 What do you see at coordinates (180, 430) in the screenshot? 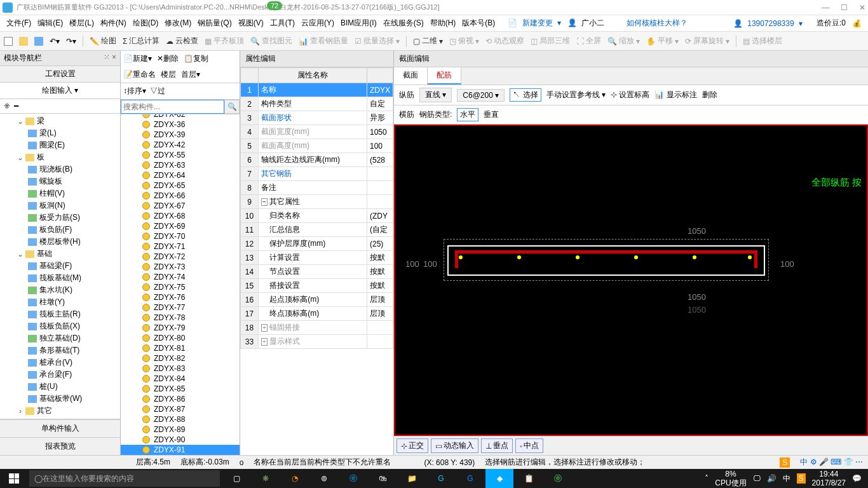
I see `list-item: ZDYX-89` at bounding box center [180, 430].